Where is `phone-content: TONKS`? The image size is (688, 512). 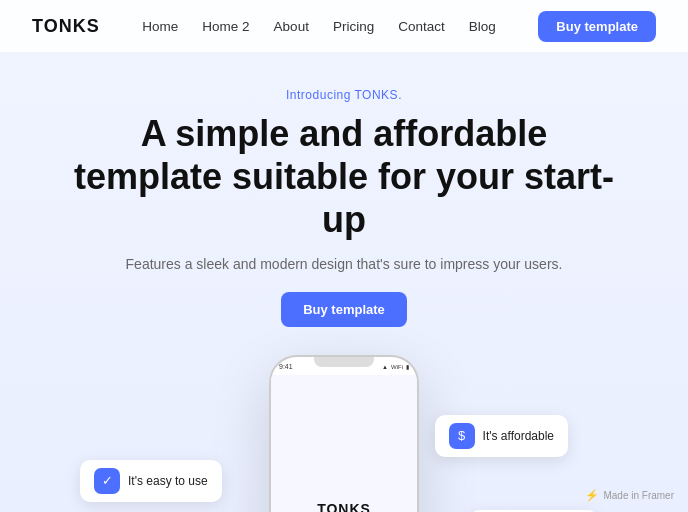
phone-content: TONKS is located at coordinates (344, 444).